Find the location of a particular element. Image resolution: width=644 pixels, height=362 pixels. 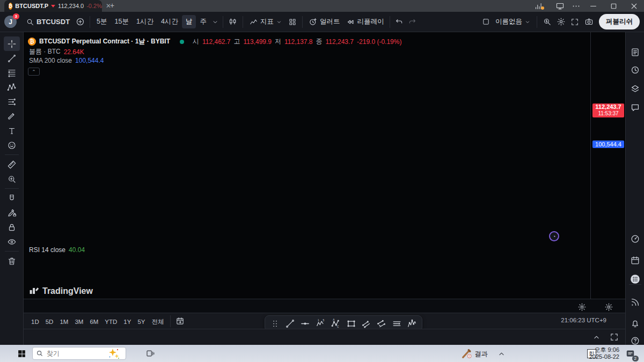

publish-button: 퍼블리쉬 is located at coordinates (619, 21).